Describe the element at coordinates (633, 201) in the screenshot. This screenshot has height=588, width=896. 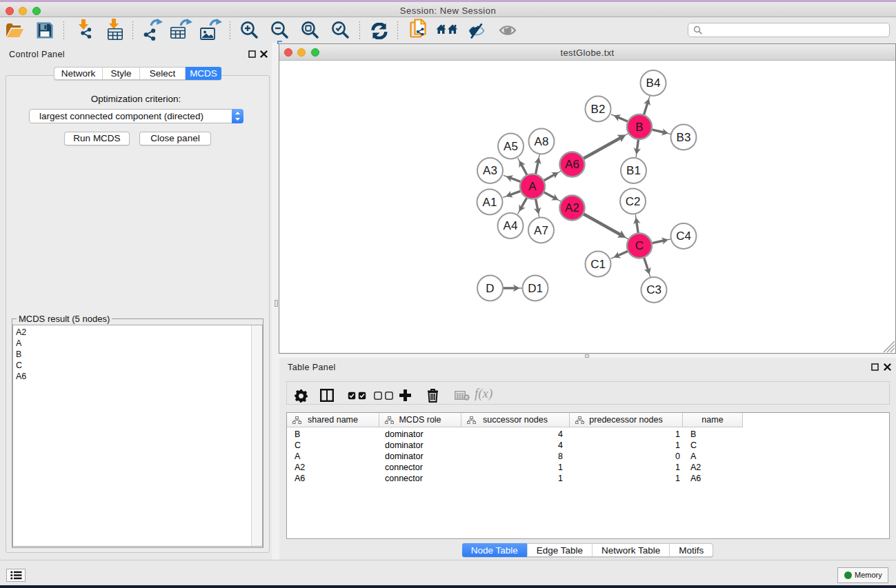
I see `svg-text: C2` at that location.